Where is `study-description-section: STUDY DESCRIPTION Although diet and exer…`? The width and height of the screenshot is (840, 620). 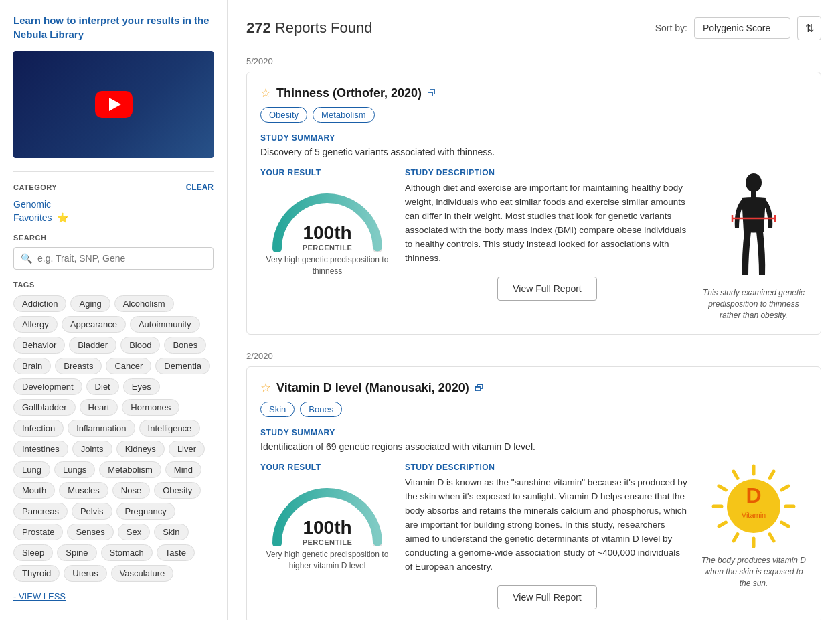 study-description-section: STUDY DESCRIPTION Although diet and exer… is located at coordinates (548, 244).